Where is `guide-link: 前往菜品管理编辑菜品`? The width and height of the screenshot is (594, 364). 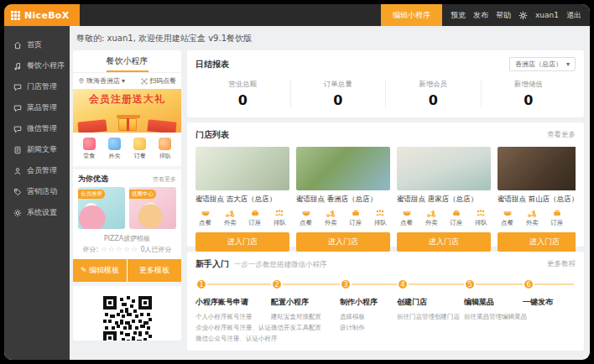
guide-link: 前往菜品管理编辑菜品 is located at coordinates (493, 317).